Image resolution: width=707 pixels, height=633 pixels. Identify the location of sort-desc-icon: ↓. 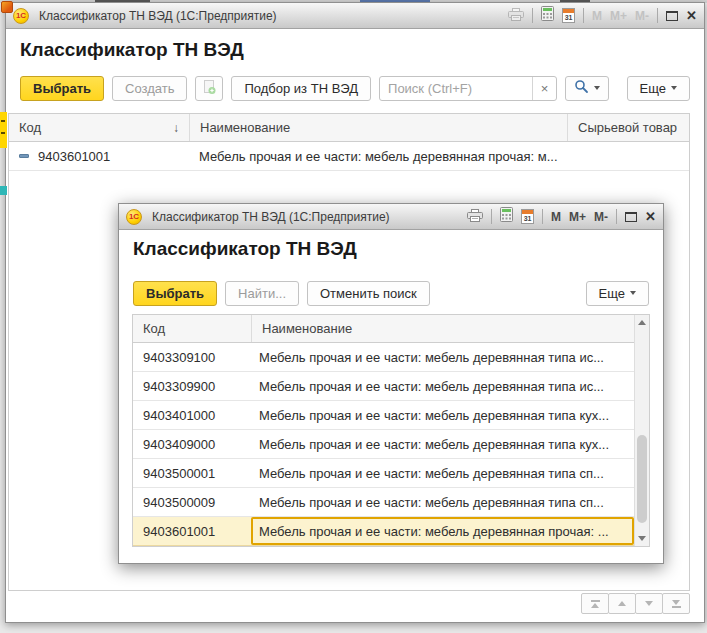
(176, 128).